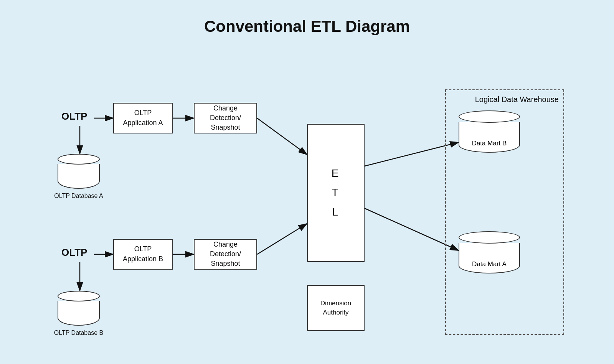 This screenshot has width=614, height=364. What do you see at coordinates (489, 137) in the screenshot?
I see `cyl-body-mart-b: Data Mart B` at bounding box center [489, 137].